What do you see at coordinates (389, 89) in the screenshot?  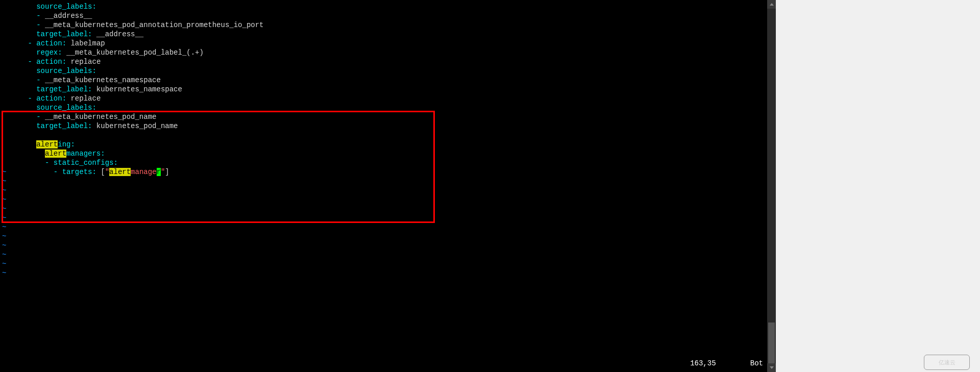 I see `yaml-line: target_label: kubernetes_namespace` at bounding box center [389, 89].